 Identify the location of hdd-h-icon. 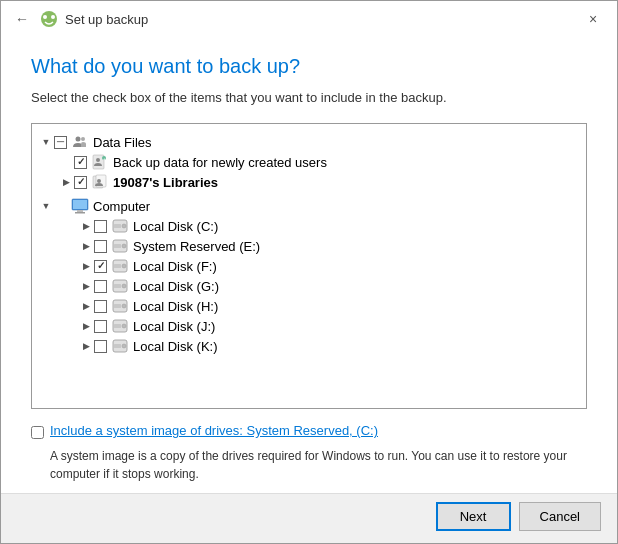
(120, 306).